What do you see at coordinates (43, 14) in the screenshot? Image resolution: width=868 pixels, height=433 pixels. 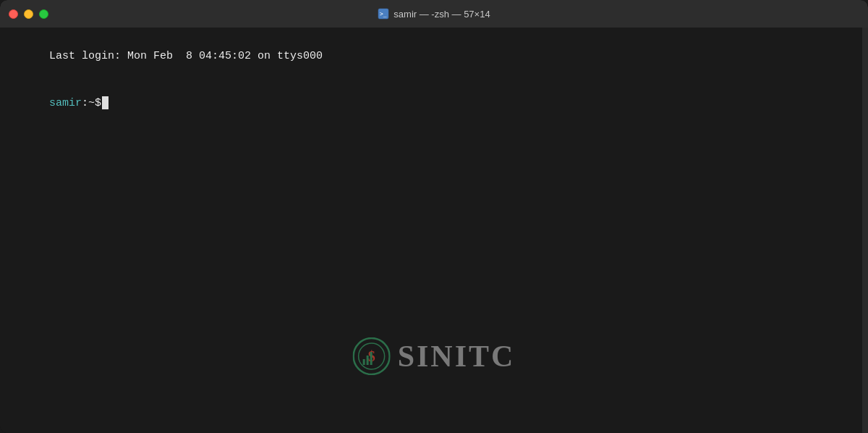 I see `maximize-button` at bounding box center [43, 14].